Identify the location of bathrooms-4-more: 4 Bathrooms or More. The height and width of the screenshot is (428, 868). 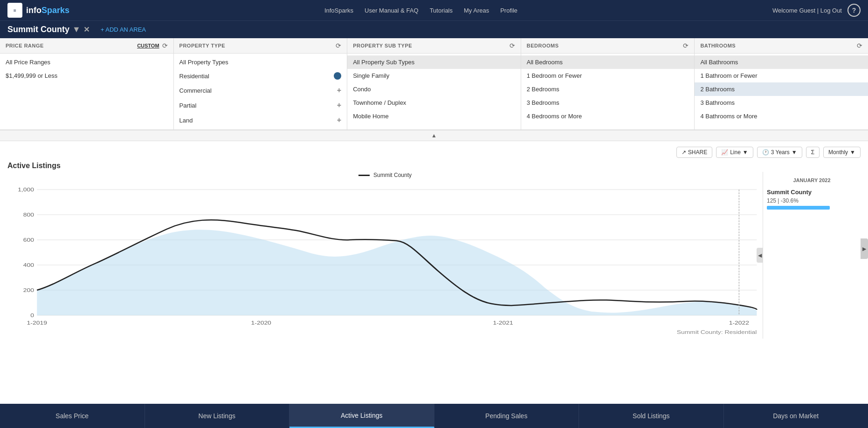
(781, 116).